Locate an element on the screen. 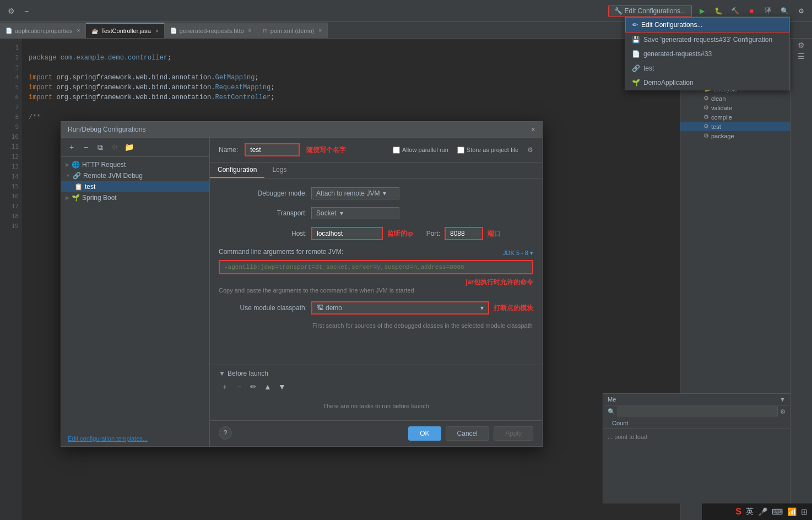  add-config-button: + is located at coordinates (72, 147).